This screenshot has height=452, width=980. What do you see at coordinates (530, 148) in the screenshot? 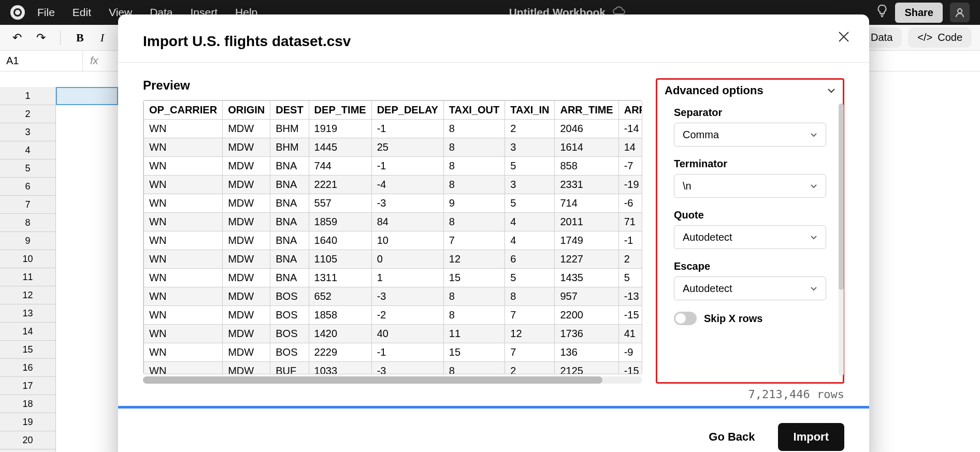
I see `table-cell: 3` at bounding box center [530, 148].